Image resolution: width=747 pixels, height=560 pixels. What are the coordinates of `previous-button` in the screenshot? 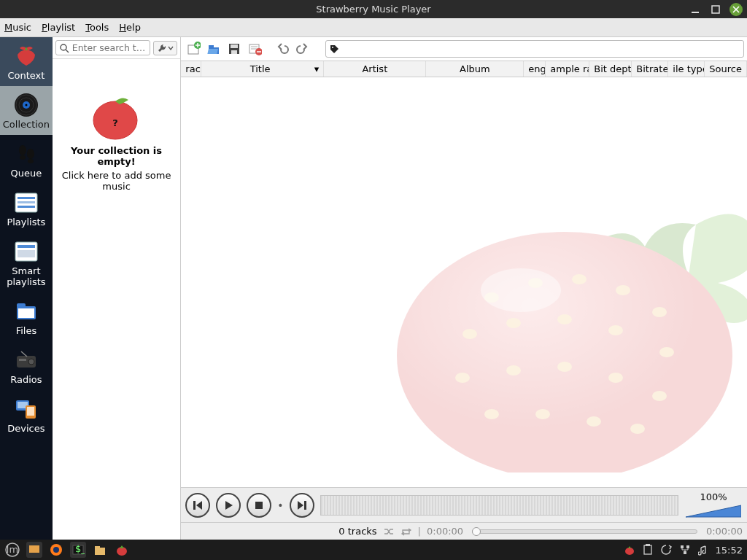 It's located at (198, 505).